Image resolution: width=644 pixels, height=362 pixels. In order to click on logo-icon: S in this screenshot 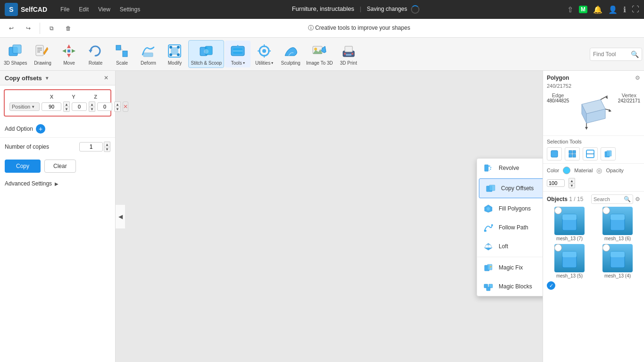, I will do `click(11, 9)`.